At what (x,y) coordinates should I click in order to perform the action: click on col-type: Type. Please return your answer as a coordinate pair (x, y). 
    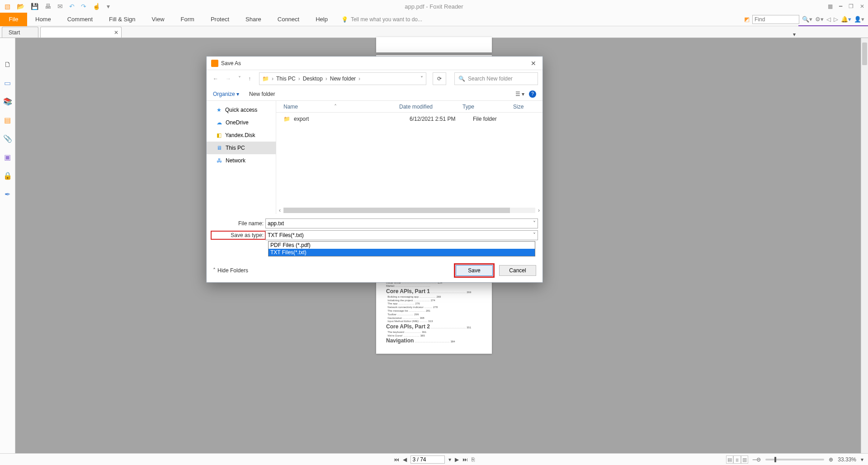
    Looking at the image, I should click on (488, 107).